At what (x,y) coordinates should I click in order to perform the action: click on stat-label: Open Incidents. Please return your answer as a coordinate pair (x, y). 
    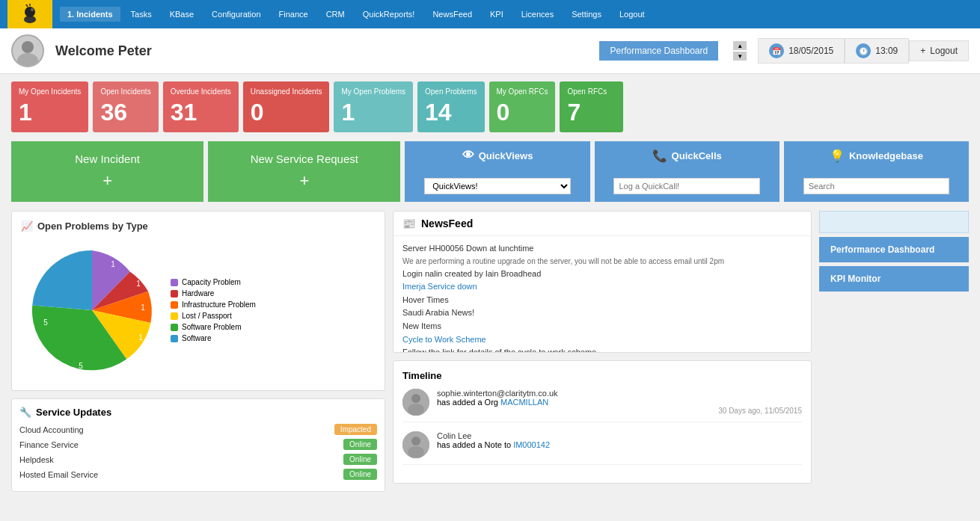
    Looking at the image, I should click on (126, 91).